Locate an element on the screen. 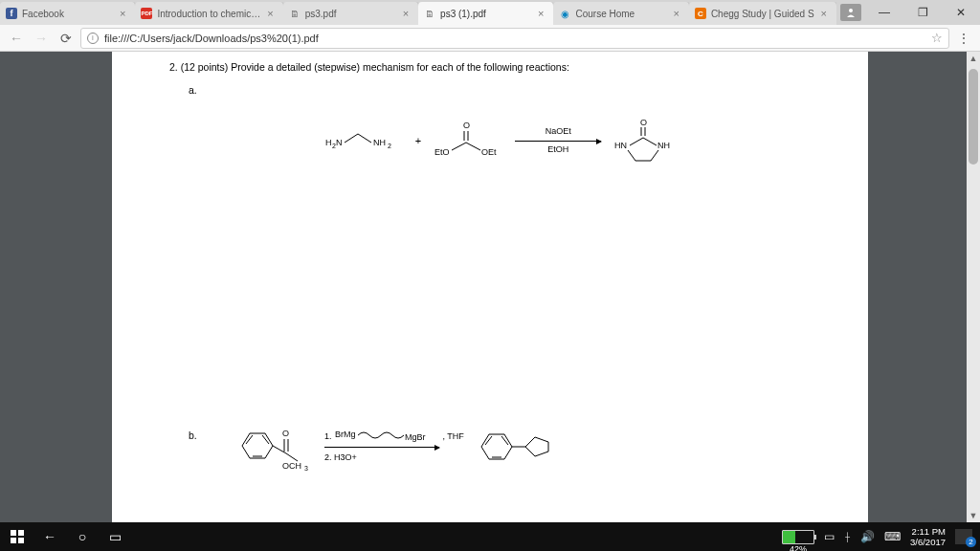 This screenshot has height=551, width=980. tab-ps3: 🗎 ps3.pdf × is located at coordinates (351, 13).